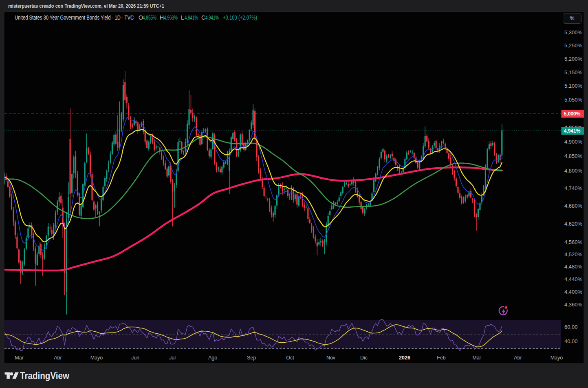 The image size is (588, 388). Describe the element at coordinates (574, 224) in the screenshot. I see `svg-text: 4,620%` at that location.